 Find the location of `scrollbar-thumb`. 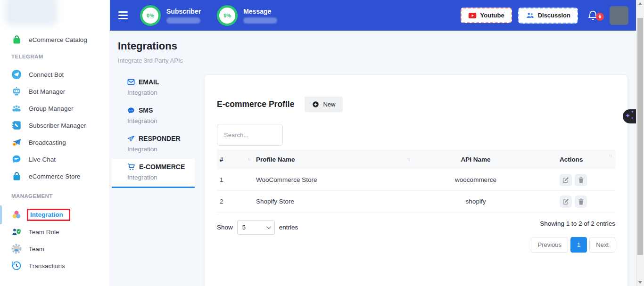

scrollbar-thumb is located at coordinates (640, 137).